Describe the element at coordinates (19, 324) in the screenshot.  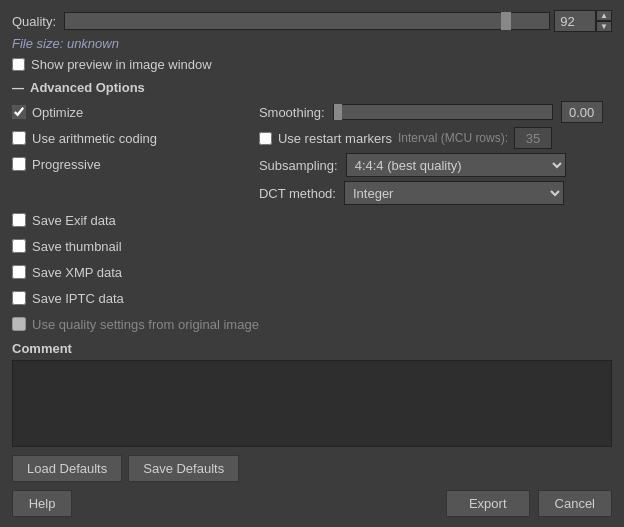
I see `quality-original-checkbox` at that location.